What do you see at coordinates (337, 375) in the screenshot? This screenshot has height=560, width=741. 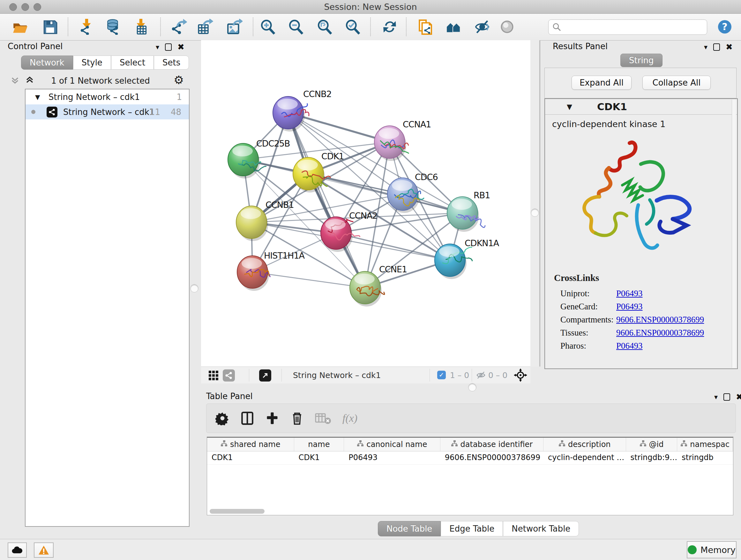 I see `network-view-title: String Network – cdk1` at bounding box center [337, 375].